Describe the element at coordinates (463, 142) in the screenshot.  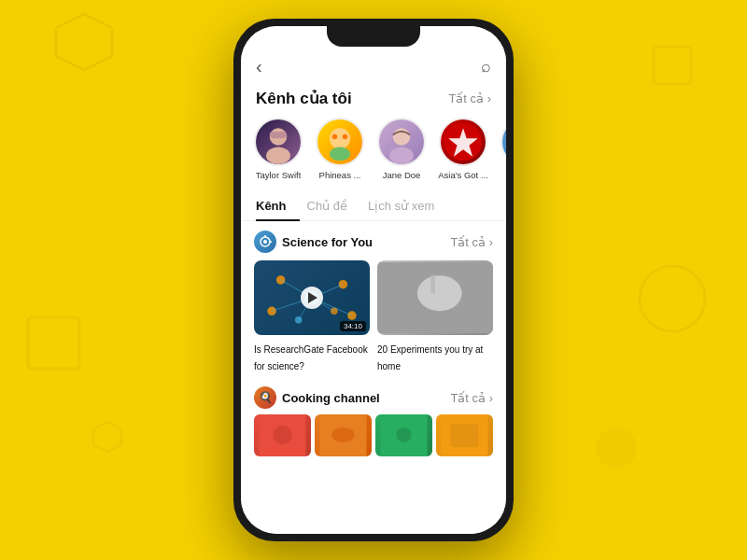
I see `channel-avatar-asia` at that location.